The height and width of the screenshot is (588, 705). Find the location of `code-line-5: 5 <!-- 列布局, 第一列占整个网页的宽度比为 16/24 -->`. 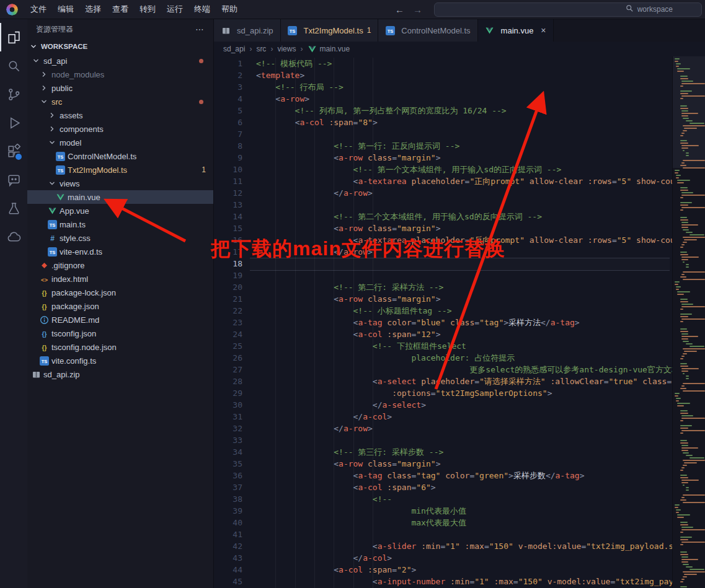

code-line-5: 5 <!-- 列布局, 第一列占整个网页的宽度比为 16/24 --> is located at coordinates (443, 110).